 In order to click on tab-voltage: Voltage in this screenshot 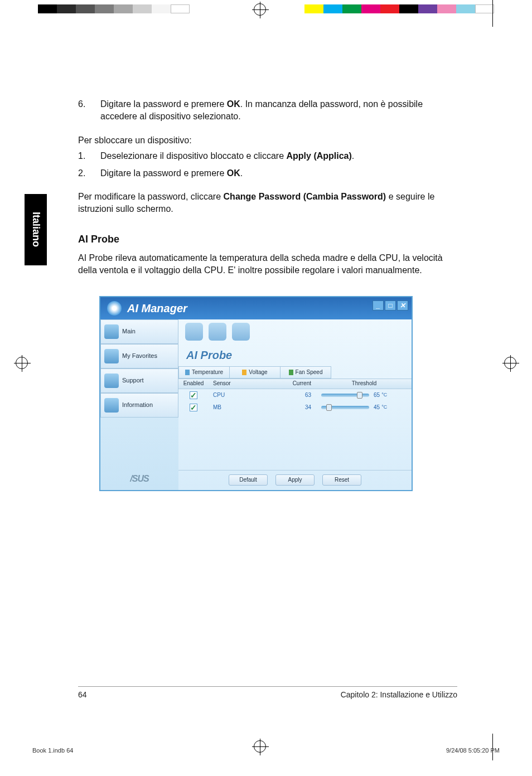, I will do `click(255, 372)`.